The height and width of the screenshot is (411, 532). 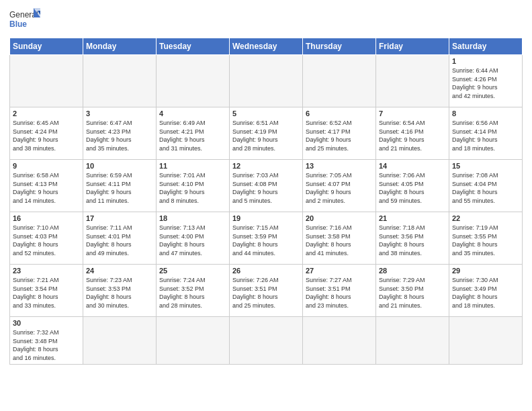 I want to click on day-info: Sunrise: 6:45 AM Sunset: 4:24 PM Dayligh…, so click(x=46, y=136).